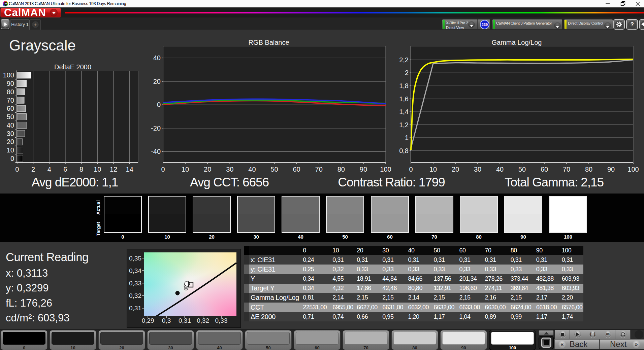  I want to click on svg-text: Avg CCT: 6656, so click(229, 182).